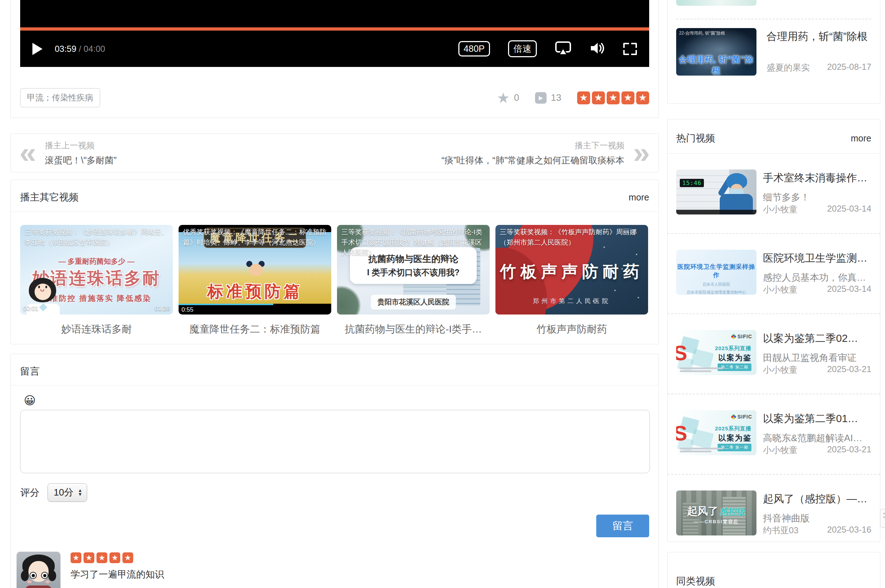 This screenshot has width=885, height=588. What do you see at coordinates (255, 237) in the screenshot?
I see `thumb-overlay-text: 优秀奖获奖视频：《魔童降世任务二：标准预防篇》时培英、陈峥、李李等（河北燕达医院…` at bounding box center [255, 237].